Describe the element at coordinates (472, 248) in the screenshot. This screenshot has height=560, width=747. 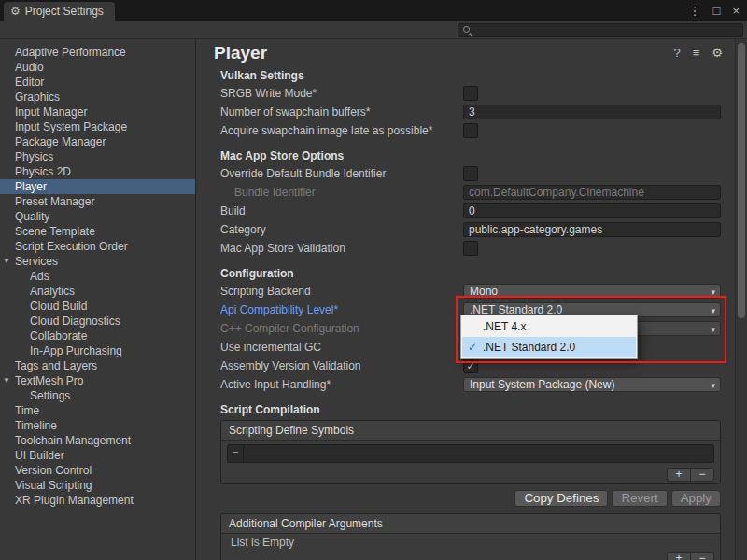
I see `setting-row: Mac App Store Validation` at that location.